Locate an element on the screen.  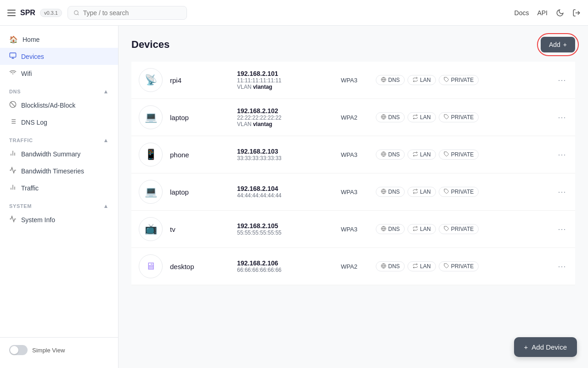
sidebar-item-traffic: Traffic is located at coordinates (59, 188).